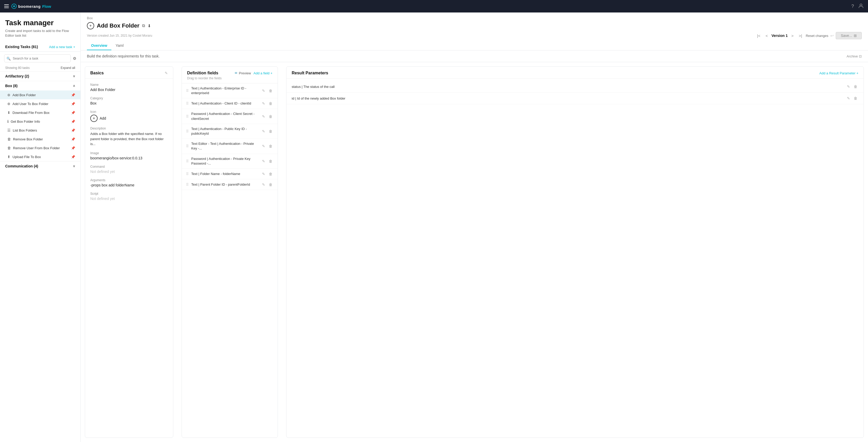  I want to click on category-artifactory: Artifactory (2) ∨, so click(40, 76).